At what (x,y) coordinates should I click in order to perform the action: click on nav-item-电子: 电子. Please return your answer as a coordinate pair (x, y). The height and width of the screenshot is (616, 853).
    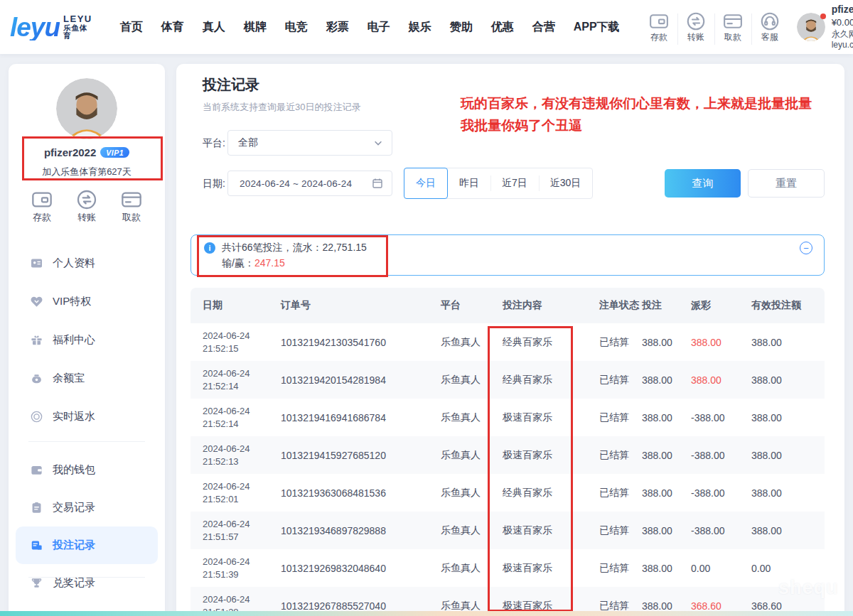
    Looking at the image, I should click on (379, 27).